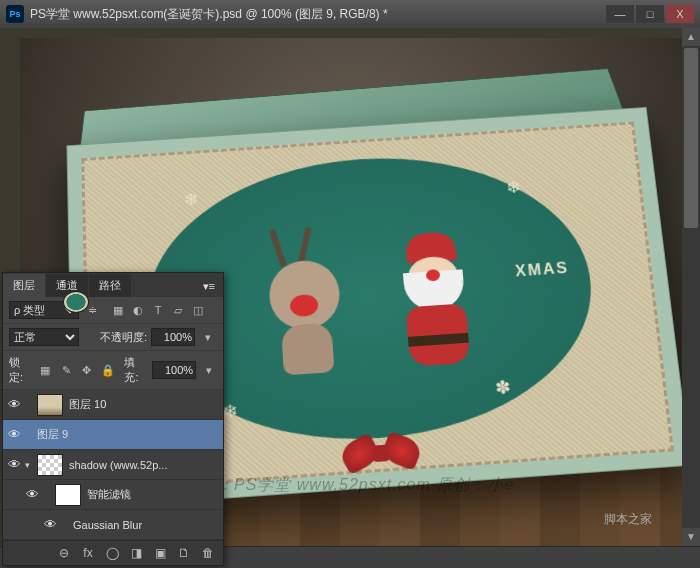 The width and height of the screenshot is (700, 568). What do you see at coordinates (24, 286) in the screenshot?
I see `tab-layers: 图层` at bounding box center [24, 286].